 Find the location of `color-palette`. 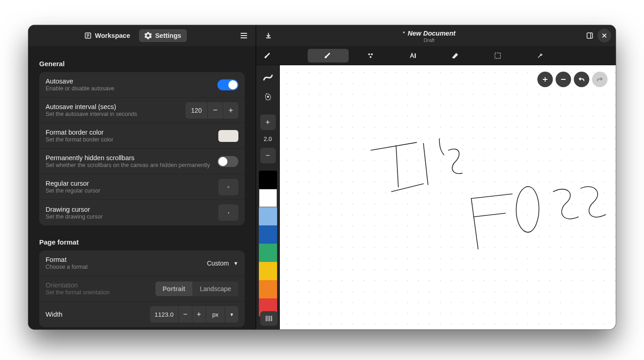

color-palette is located at coordinates (268, 244).